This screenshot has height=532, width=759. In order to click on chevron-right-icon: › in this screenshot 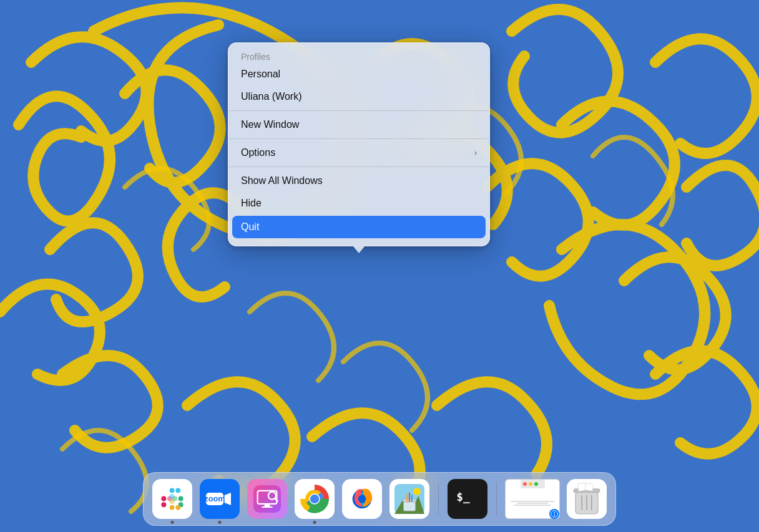, I will do `click(476, 153)`.